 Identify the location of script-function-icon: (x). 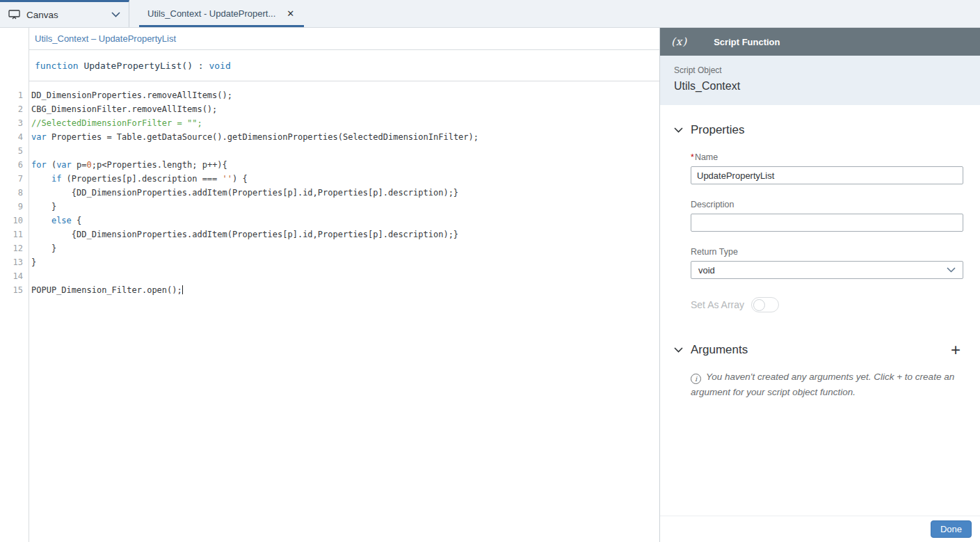
(679, 42).